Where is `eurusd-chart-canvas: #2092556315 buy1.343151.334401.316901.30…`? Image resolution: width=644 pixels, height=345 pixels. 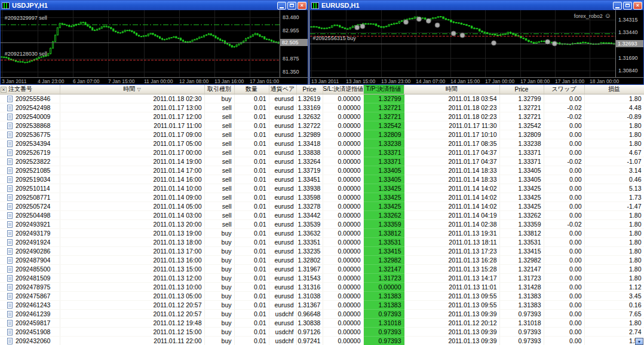 eurusd-chart-canvas: #2092556315 buy1.343151.334401.316901.30… is located at coordinates (477, 47).